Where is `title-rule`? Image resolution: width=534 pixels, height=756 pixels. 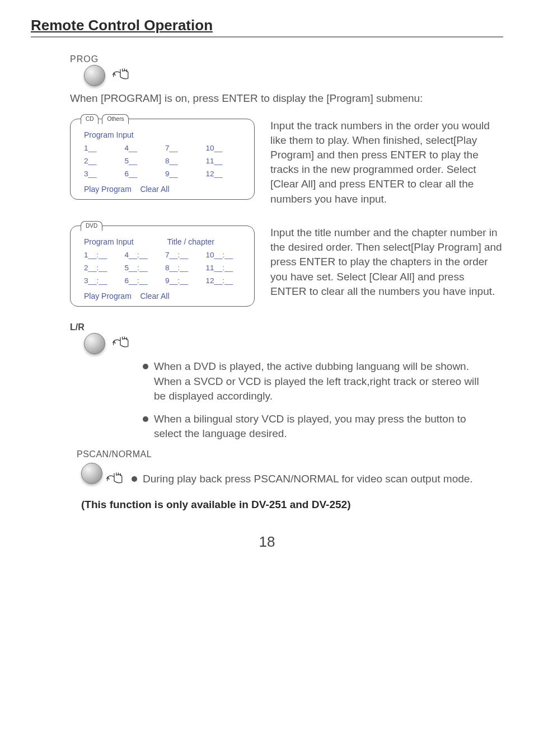
title-rule is located at coordinates (267, 37).